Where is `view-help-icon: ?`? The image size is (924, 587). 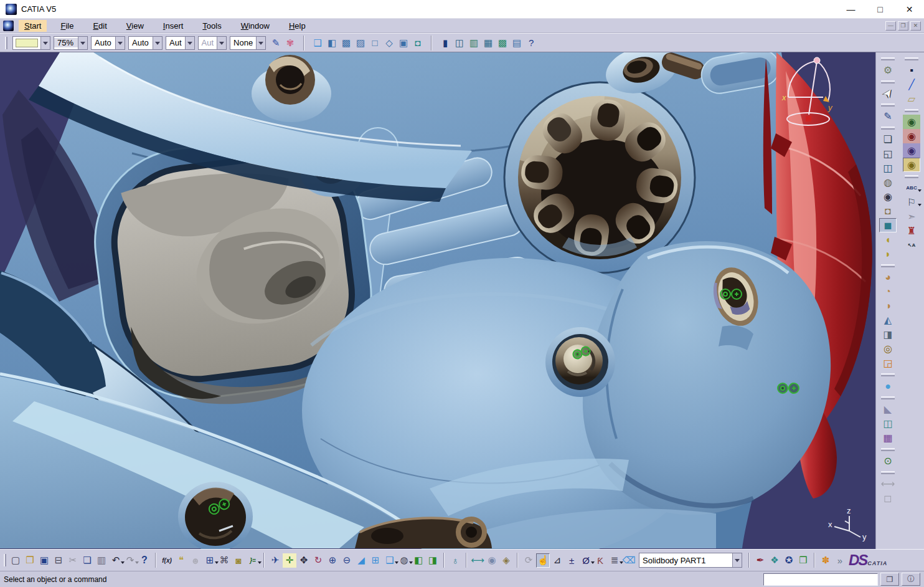 view-help-icon: ? is located at coordinates (531, 42).